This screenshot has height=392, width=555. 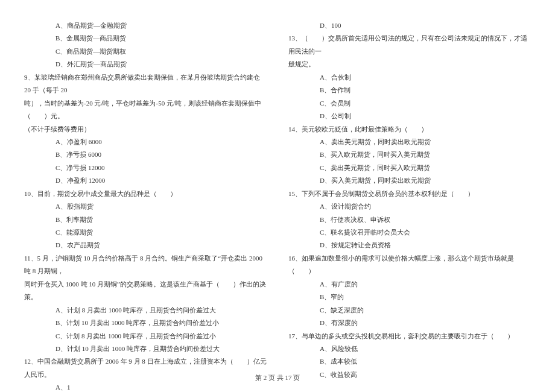 I want to click on q11-option-a: A、计划 8 月卖出 1000 吨库存，且期货合约间价差过大, so click(x=145, y=310).